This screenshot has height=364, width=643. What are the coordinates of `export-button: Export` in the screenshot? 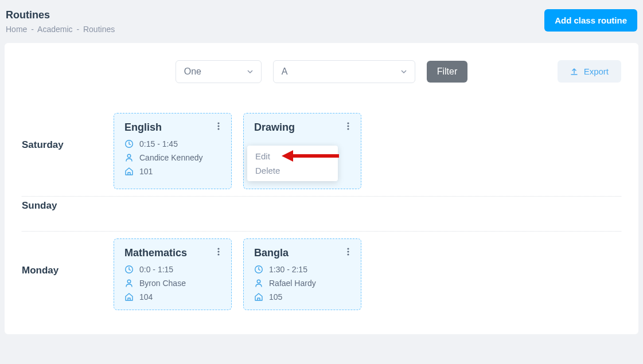 It's located at (590, 71).